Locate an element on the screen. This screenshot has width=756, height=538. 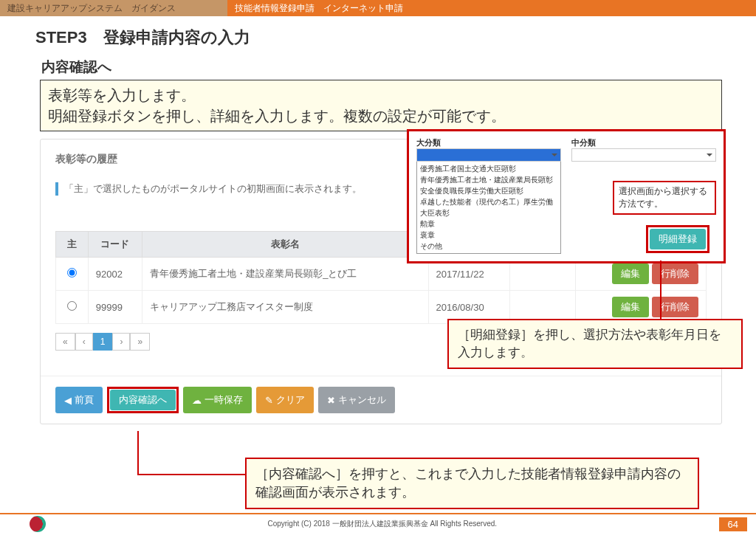
step-subtitle: 内容確認へ is located at coordinates (384, 67).